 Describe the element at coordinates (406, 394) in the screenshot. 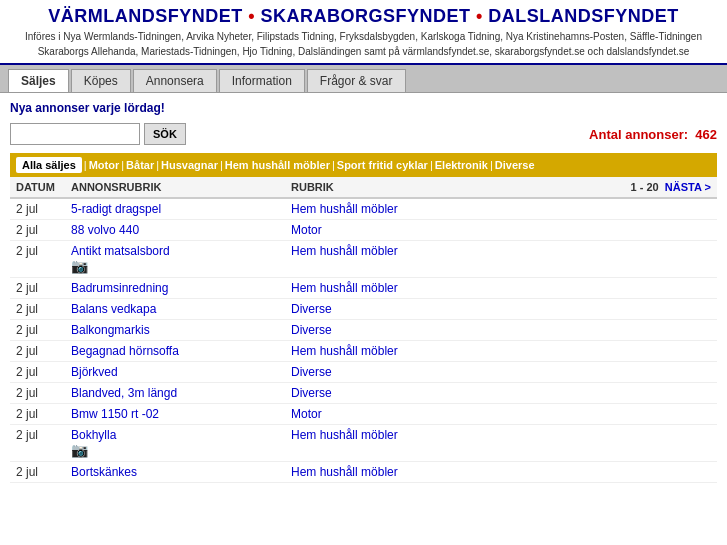

I see `row-category-8: Diverse` at that location.